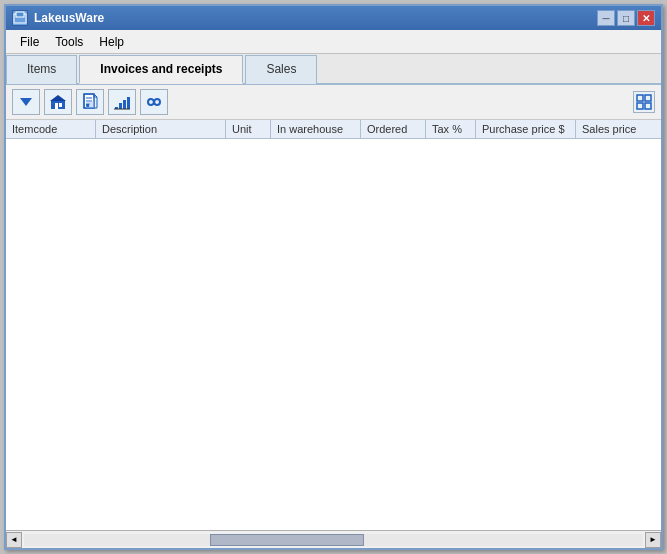 This screenshot has width=667, height=554. Describe the element at coordinates (606, 18) in the screenshot. I see `minimize-button: ─` at that location.